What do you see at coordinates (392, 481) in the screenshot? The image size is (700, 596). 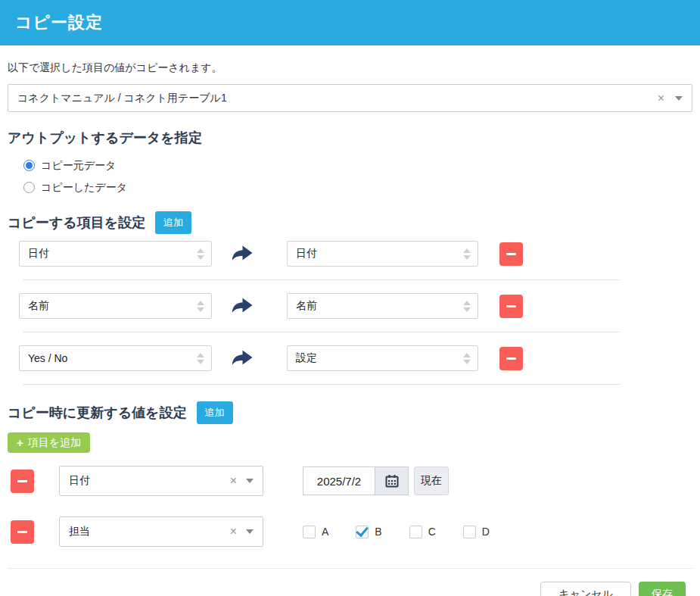 I see `calendar-button` at bounding box center [392, 481].